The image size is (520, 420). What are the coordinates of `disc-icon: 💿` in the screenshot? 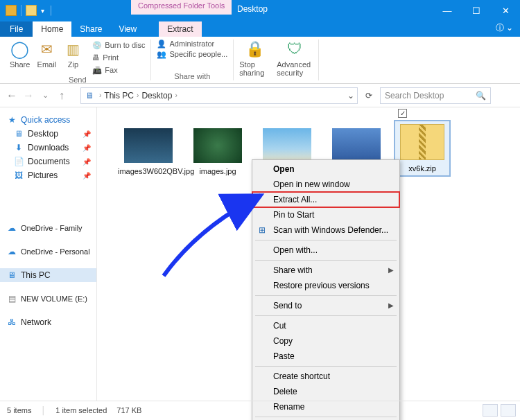 It's located at (97, 46).